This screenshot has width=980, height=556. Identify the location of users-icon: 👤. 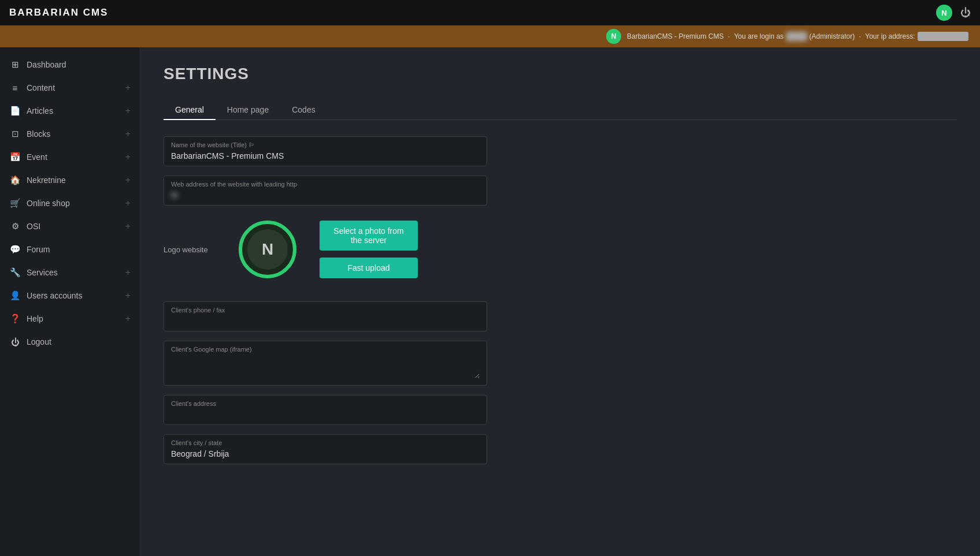
(15, 296).